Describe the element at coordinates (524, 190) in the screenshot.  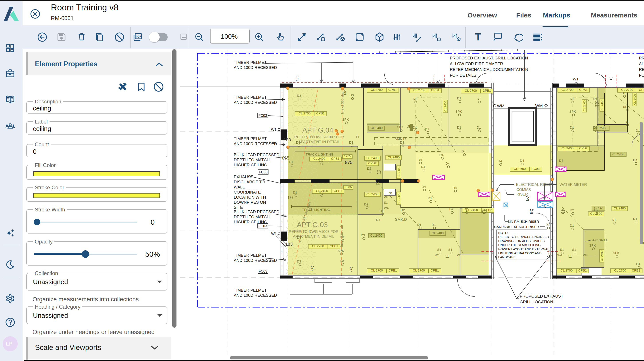
I see `svg-text: COMMS` at that location.